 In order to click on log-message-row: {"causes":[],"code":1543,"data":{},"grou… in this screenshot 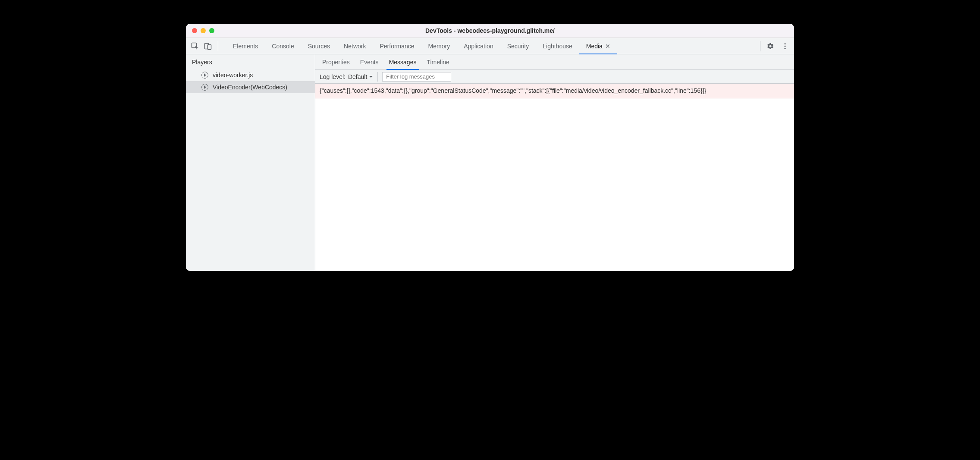, I will do `click(555, 91)`.